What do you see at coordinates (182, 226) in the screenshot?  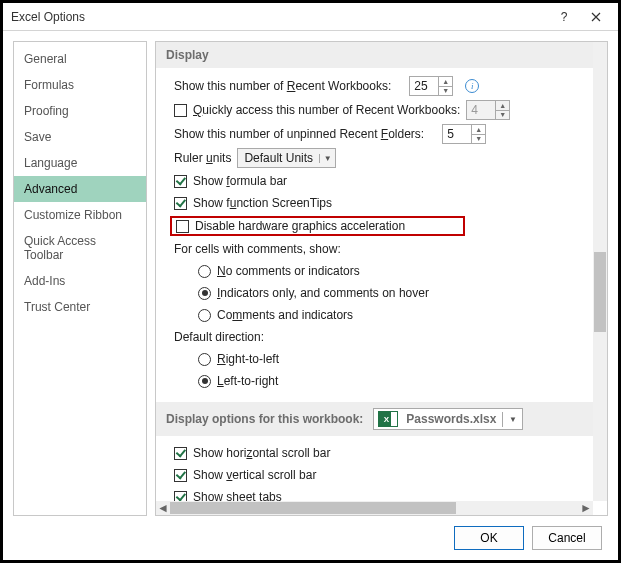 I see `disable-hw-checkbox` at bounding box center [182, 226].